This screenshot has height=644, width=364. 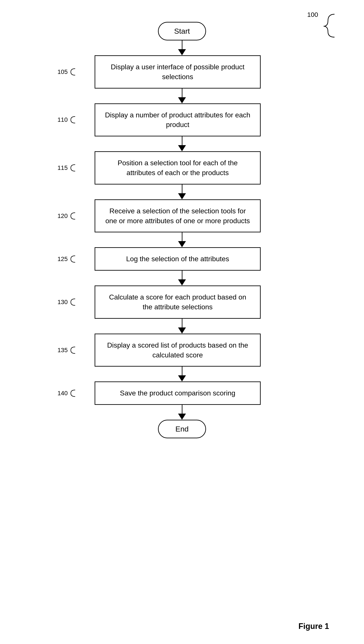 I want to click on ref-120-label: 120, so click(x=62, y=216).